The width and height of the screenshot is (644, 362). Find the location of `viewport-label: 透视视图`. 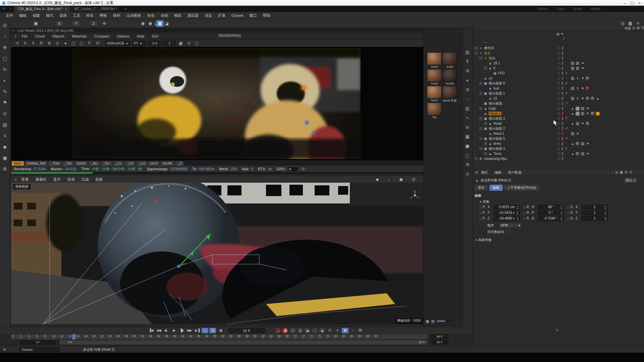

viewport-label: 透视视图 is located at coordinates (22, 187).